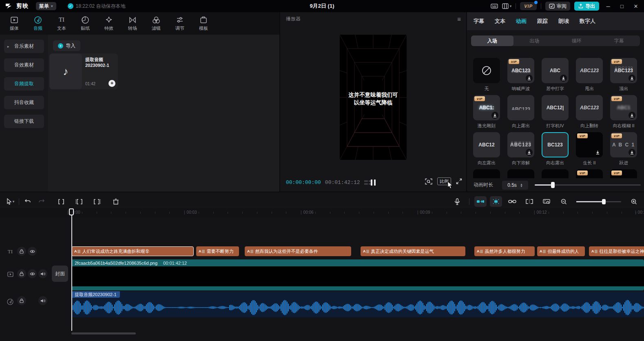 The image size is (644, 341). What do you see at coordinates (373, 182) in the screenshot?
I see `pause-button` at bounding box center [373, 182].